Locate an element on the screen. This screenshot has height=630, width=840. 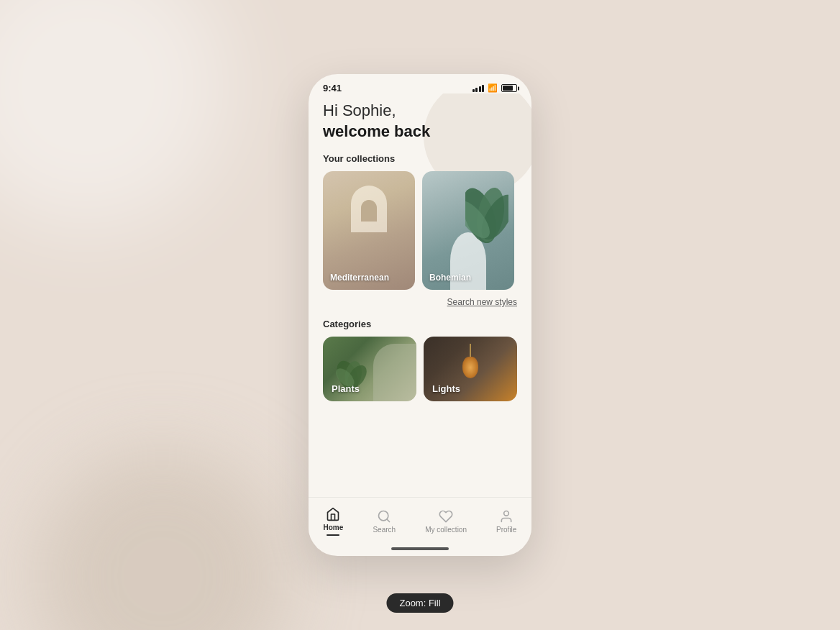
search-new-styles-link: Search new styles is located at coordinates (482, 302).